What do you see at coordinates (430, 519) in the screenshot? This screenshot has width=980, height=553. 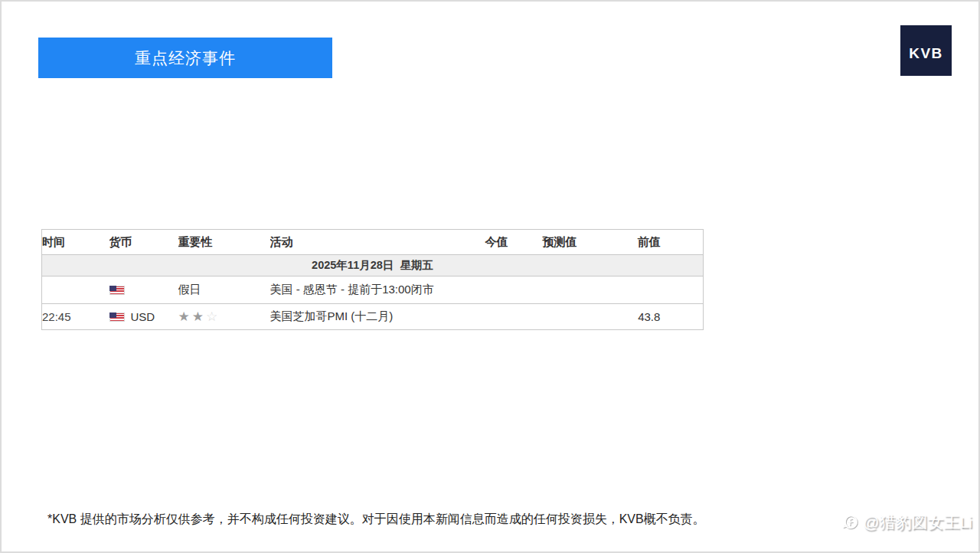 I see `disclaimer-text: *KVB 提供的市场分析仅供参考，并不构成任何投资建议。对于因使用本新闻信息而造…` at bounding box center [430, 519].